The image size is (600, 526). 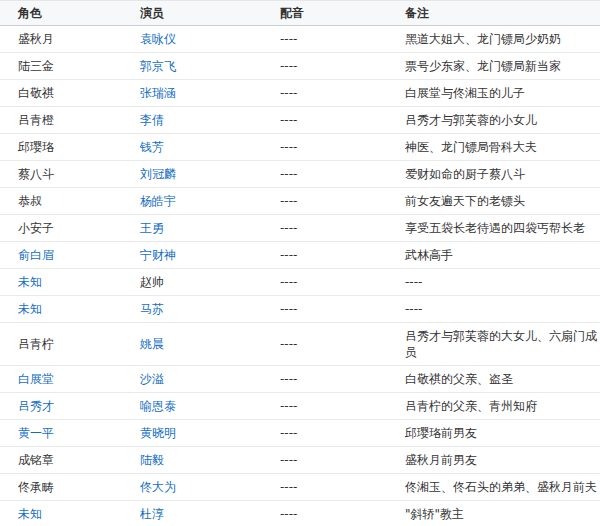 I want to click on role-text: 盛秋月, so click(x=36, y=39).